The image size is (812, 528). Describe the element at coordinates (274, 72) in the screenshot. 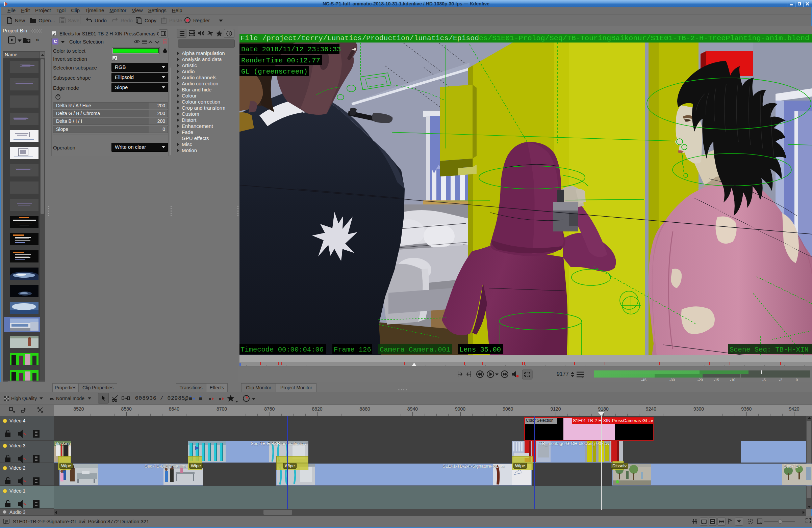

I see `svg-text: GL (greenscreen)` at that location.